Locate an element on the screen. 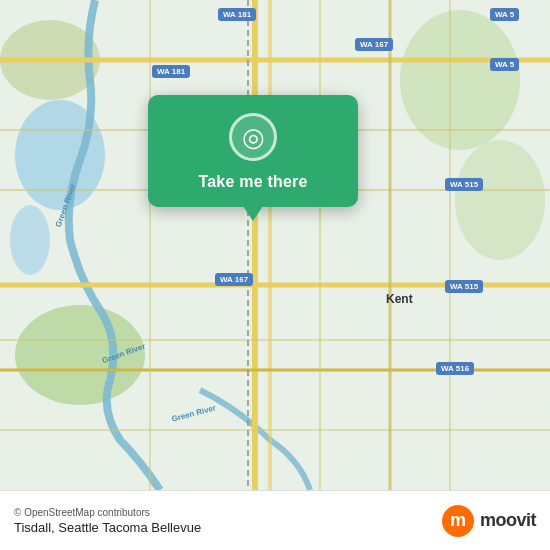 The width and height of the screenshot is (550, 550). wa5-label-2: WA 5 is located at coordinates (504, 64).